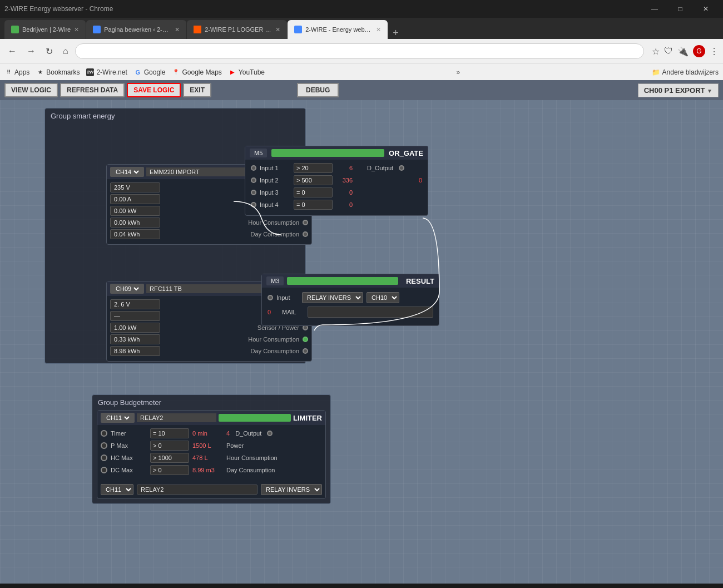 This screenshot has width=723, height=588. Describe the element at coordinates (656, 51) in the screenshot. I see `bookmark-icon: ☆` at that location.